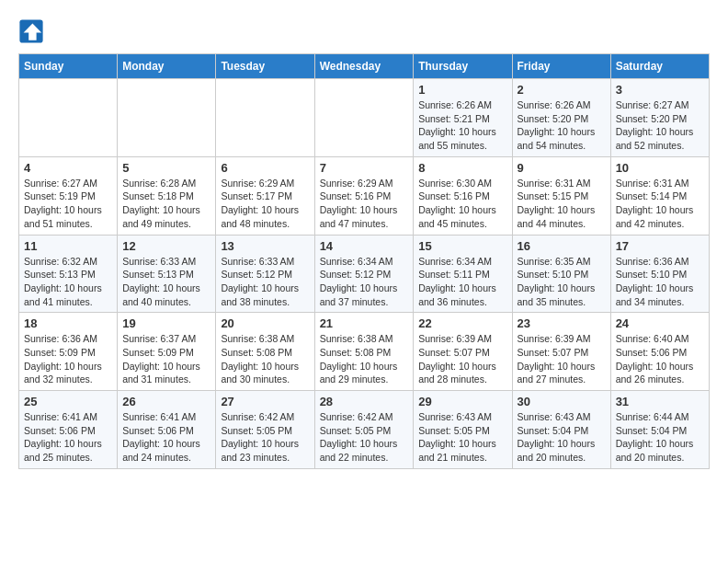 The width and height of the screenshot is (728, 563). What do you see at coordinates (462, 167) in the screenshot?
I see `day-number: 8` at bounding box center [462, 167].